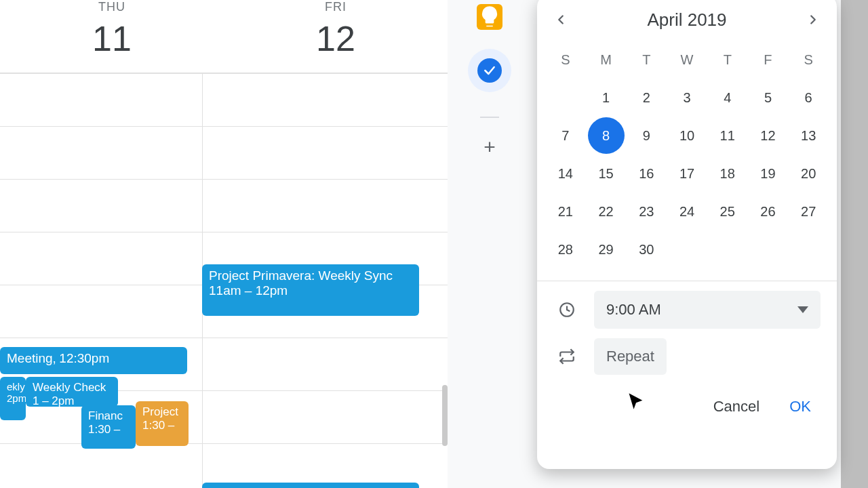 The height and width of the screenshot is (488, 868). I want to click on keep-icon, so click(490, 17).